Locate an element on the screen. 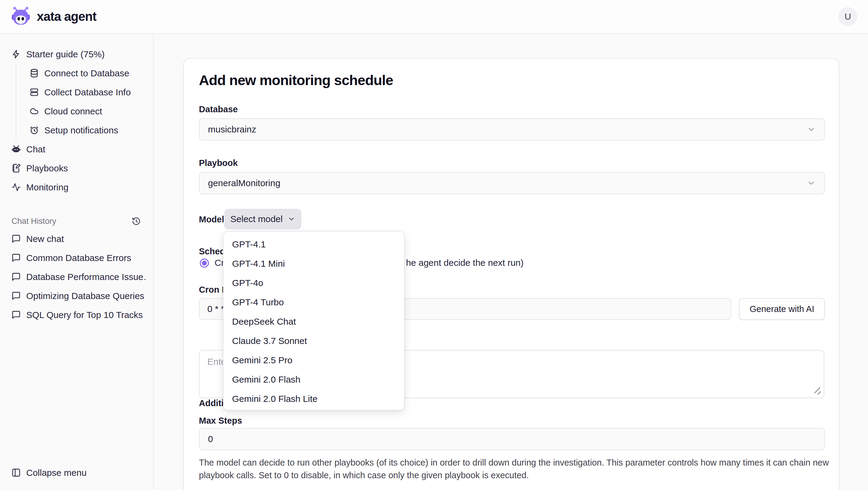 The width and height of the screenshot is (868, 490). schedule-radio-label-left: Cr is located at coordinates (219, 263).